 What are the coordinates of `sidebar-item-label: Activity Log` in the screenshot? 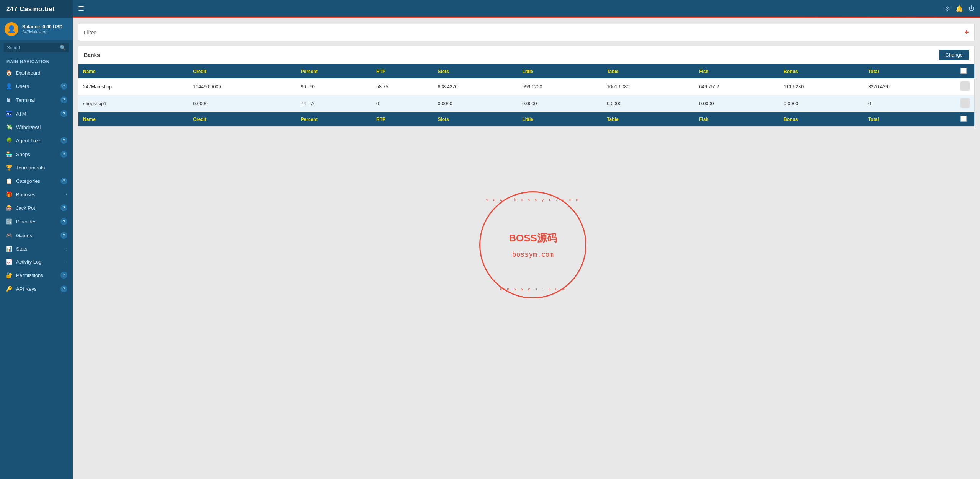 It's located at (29, 262).